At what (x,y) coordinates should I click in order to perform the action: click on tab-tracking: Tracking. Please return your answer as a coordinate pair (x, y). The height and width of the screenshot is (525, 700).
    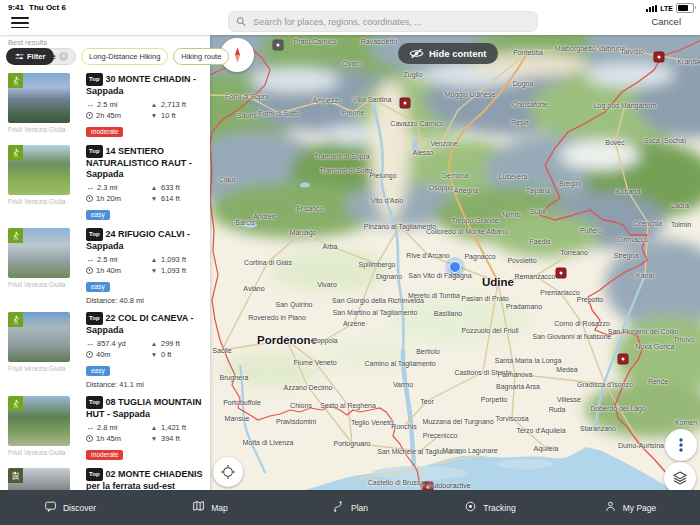
    Looking at the image, I should click on (490, 508).